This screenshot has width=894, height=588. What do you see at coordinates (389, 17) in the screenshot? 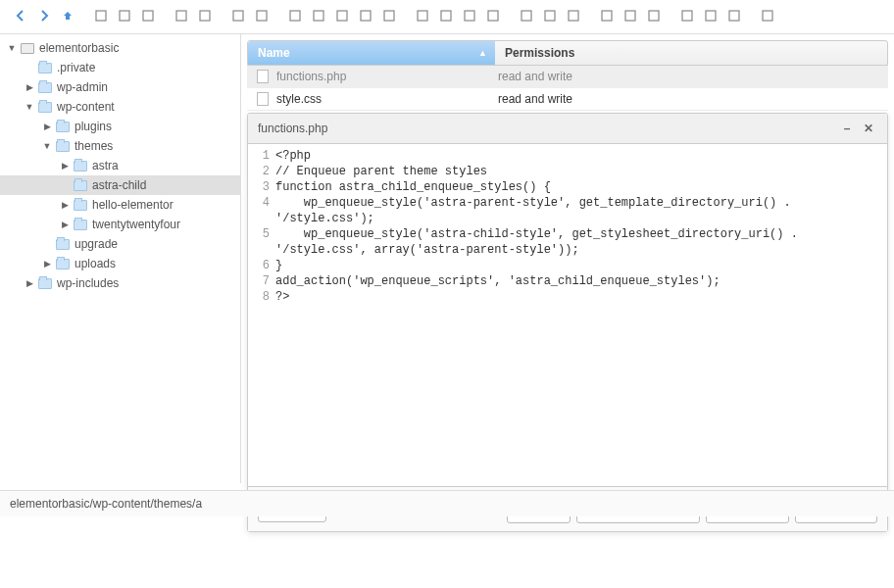
I see `rename-button` at bounding box center [389, 17].